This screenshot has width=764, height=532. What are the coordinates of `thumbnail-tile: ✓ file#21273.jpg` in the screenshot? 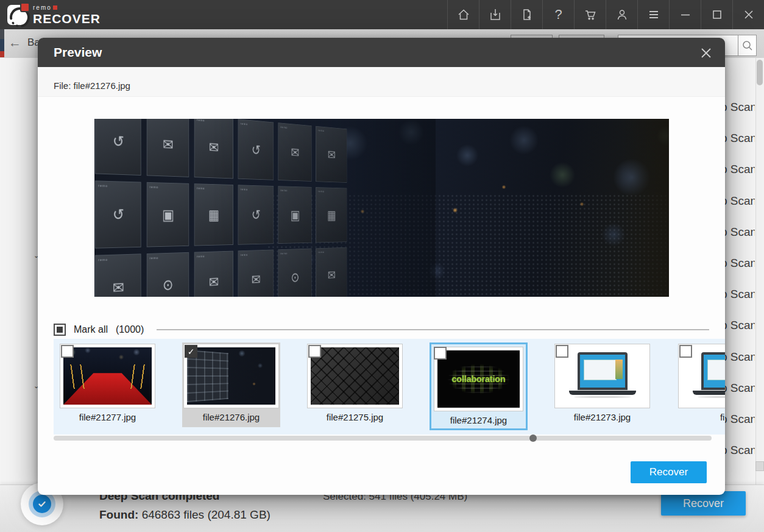 It's located at (602, 383).